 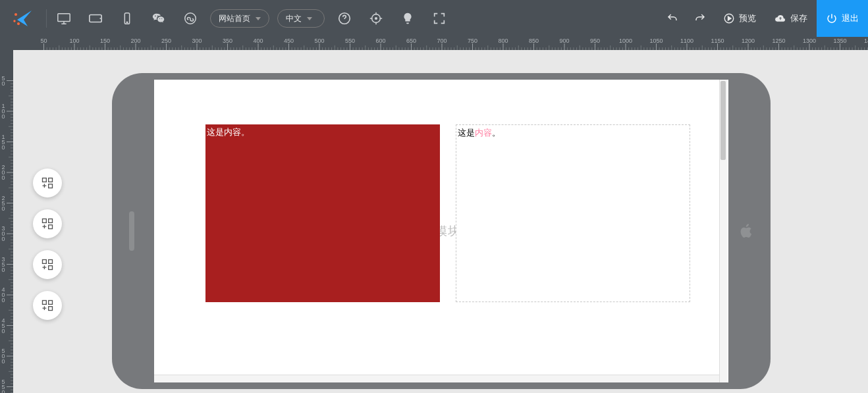 What do you see at coordinates (533, 41) in the screenshot?
I see `svg-text: 850` at bounding box center [533, 41].